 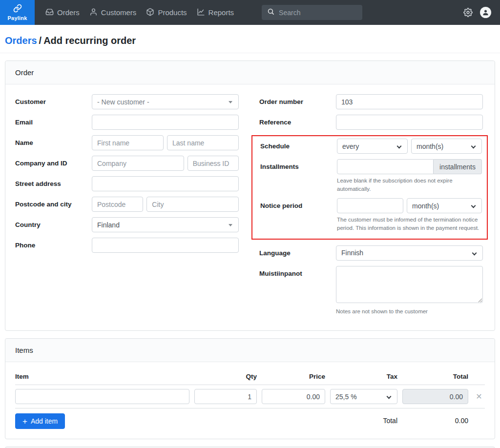 I want to click on plus-icon: +, so click(x=25, y=422).